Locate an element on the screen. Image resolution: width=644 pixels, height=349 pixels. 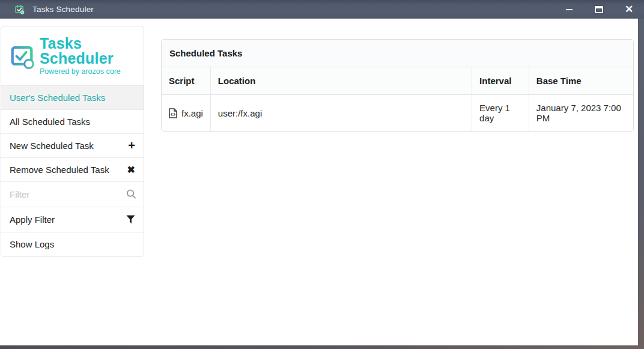
maximize-button is located at coordinates (599, 10).